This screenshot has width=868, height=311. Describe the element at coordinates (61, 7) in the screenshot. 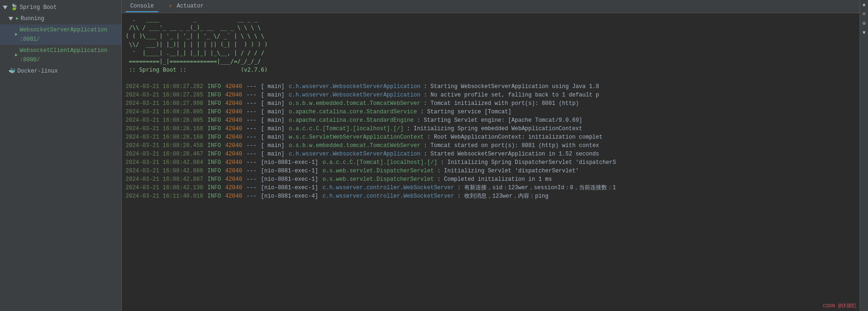

I see `sidebar-springboot-group: 🍃 Spring Boot` at that location.